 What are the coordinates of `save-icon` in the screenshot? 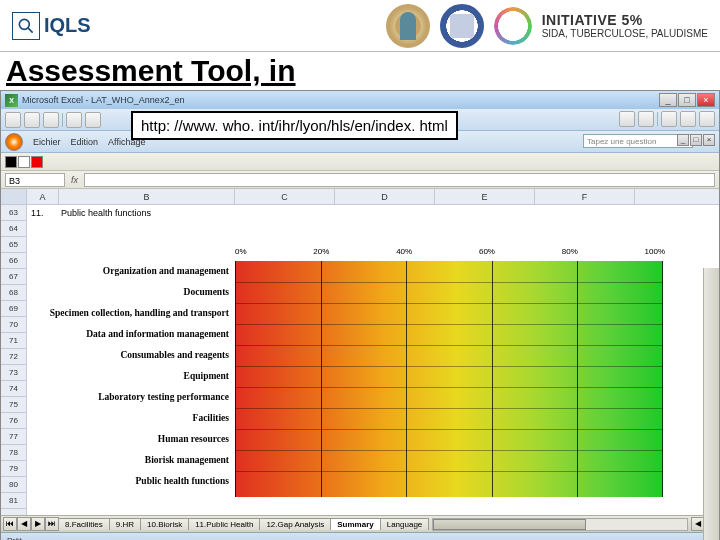 It's located at (51, 120).